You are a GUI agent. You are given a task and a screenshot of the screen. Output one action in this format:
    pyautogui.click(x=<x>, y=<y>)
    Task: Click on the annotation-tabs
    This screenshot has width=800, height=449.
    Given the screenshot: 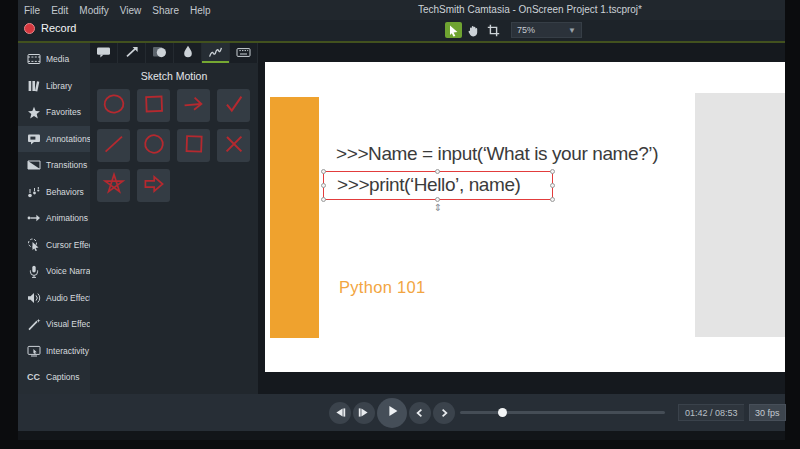 What is the action you would take?
    pyautogui.click(x=174, y=53)
    